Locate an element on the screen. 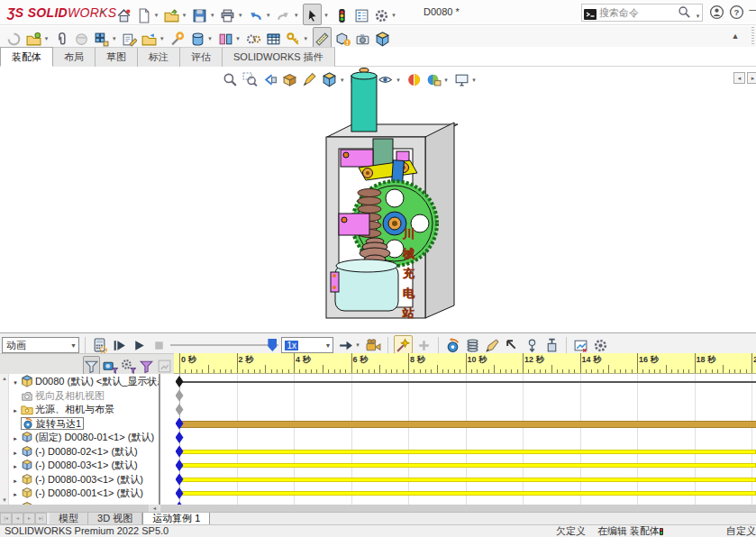  assembly-features-button is located at coordinates (254, 38).